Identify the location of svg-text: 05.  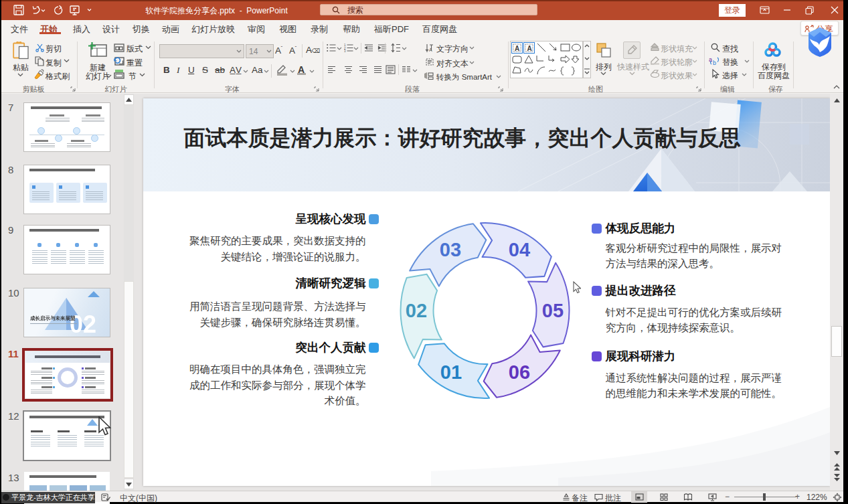
(552, 311).